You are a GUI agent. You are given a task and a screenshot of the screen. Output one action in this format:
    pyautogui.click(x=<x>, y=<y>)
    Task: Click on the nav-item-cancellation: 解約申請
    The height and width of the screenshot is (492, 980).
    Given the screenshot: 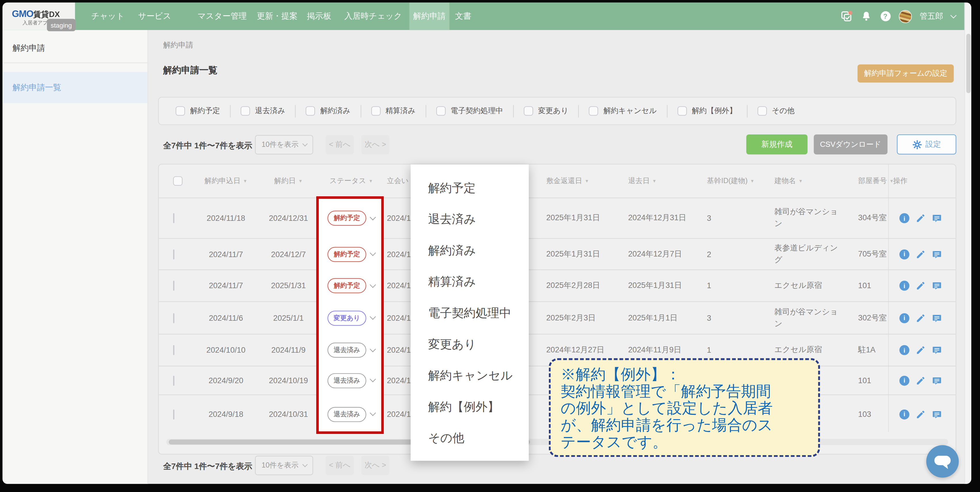 What is the action you would take?
    pyautogui.click(x=429, y=16)
    